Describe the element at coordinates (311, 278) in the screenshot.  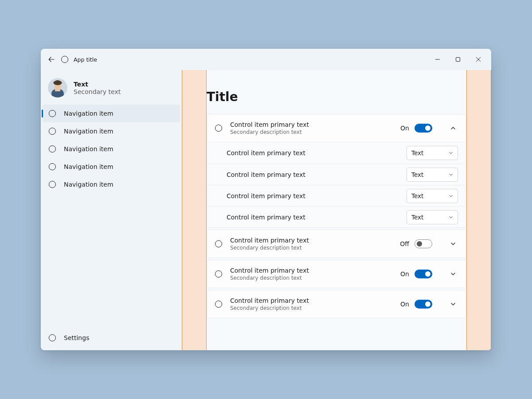
I see `group-secondary: Secondary description text` at that location.